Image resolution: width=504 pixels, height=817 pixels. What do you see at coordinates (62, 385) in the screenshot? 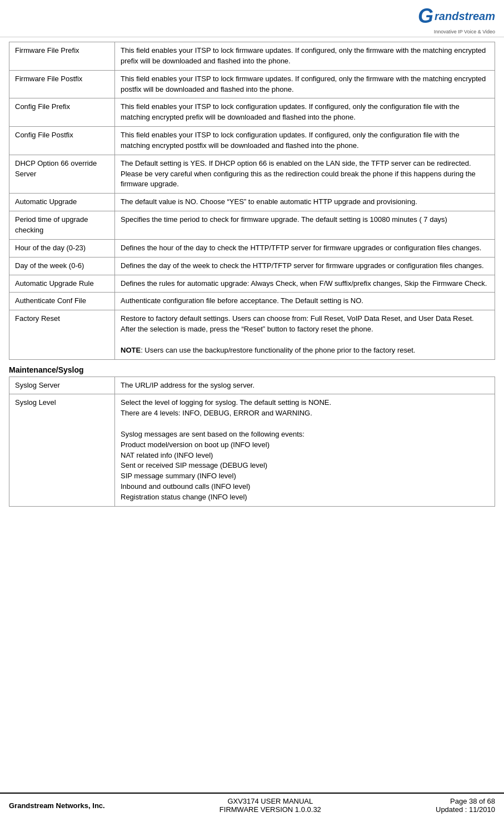
I see `row-label: Syslog Server` at bounding box center [62, 385].